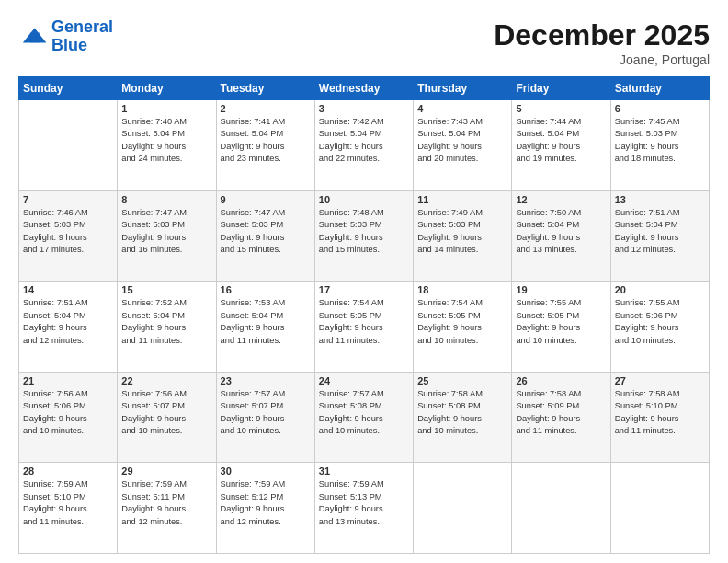 The width and height of the screenshot is (728, 563). Describe the element at coordinates (364, 232) in the screenshot. I see `day-info: Sunrise: 7:48 AMSunset: 5:03 PMDaylight:…` at that location.